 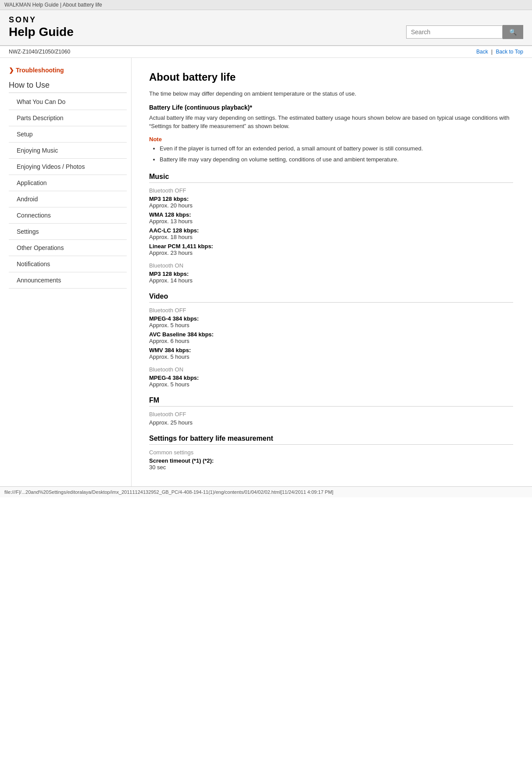 What do you see at coordinates (336, 160) in the screenshot?
I see `note-item-2: Battery life may vary depending on volum…` at bounding box center [336, 160].